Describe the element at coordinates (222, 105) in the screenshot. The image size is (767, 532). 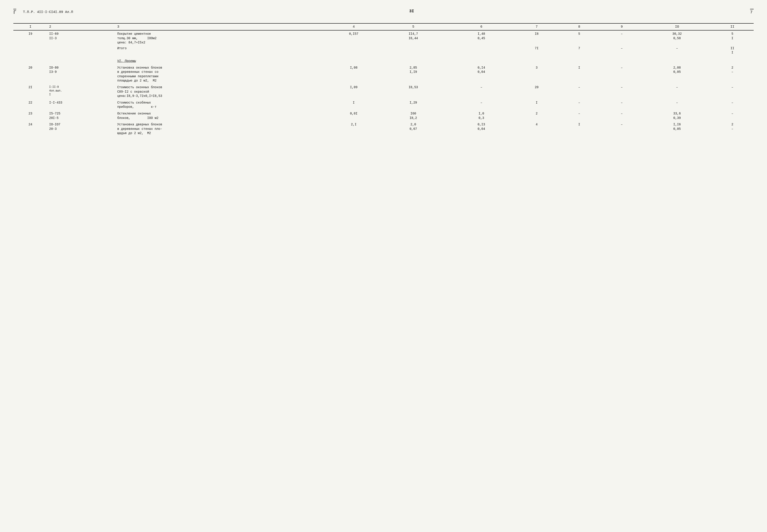
I see `row-description: Стоимость скобяных приборов, к-т` at that location.